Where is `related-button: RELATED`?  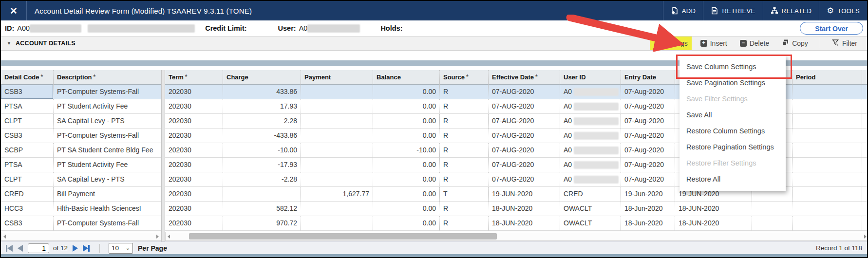 related-button: RELATED is located at coordinates (791, 11).